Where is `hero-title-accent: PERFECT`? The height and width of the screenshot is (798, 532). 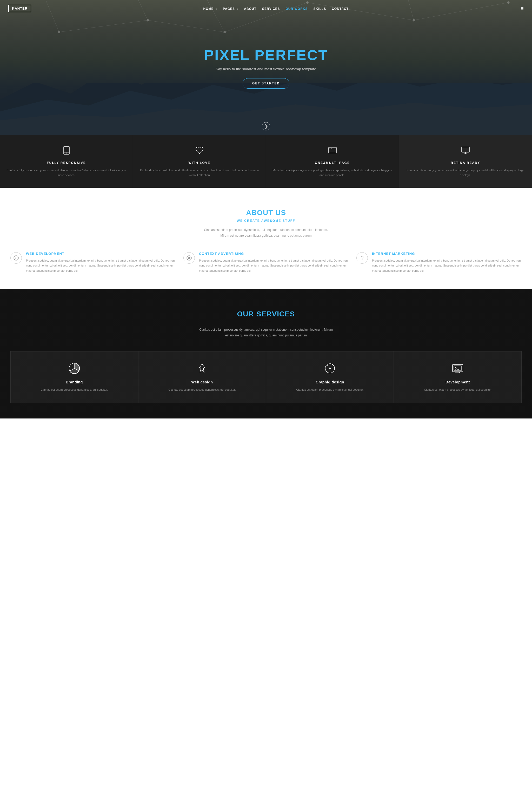 hero-title-accent: PERFECT is located at coordinates (291, 55).